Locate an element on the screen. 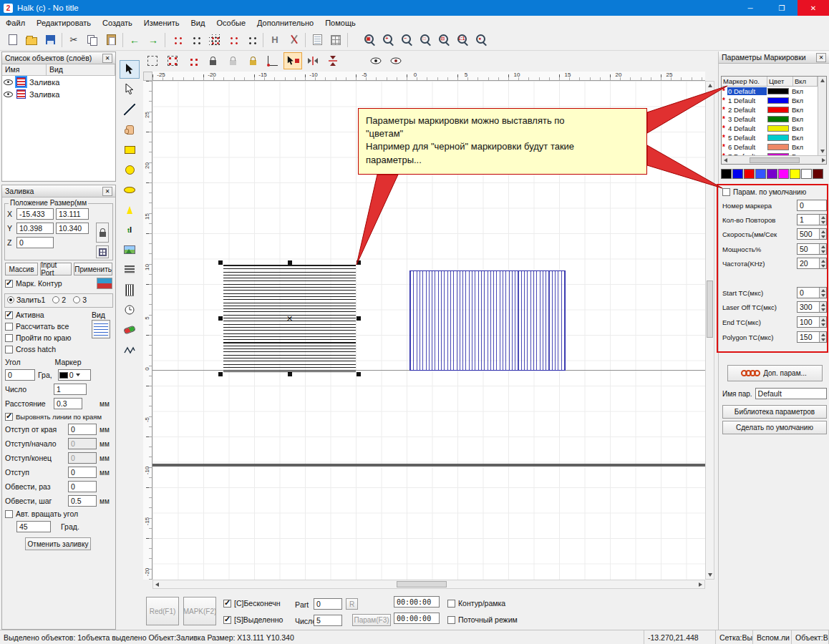 The width and height of the screenshot is (829, 644). make-default-button: Сделать по умолчанию is located at coordinates (775, 428).